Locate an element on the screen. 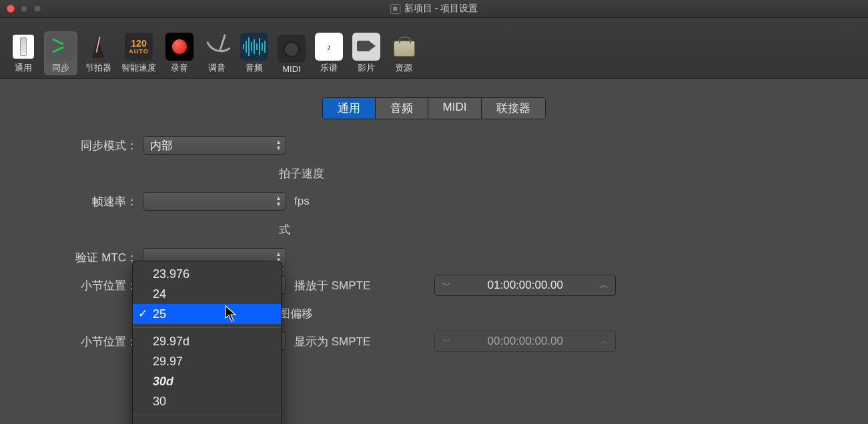 This screenshot has width=868, height=424. frame-rate-option: 50 is located at coordinates (207, 421).